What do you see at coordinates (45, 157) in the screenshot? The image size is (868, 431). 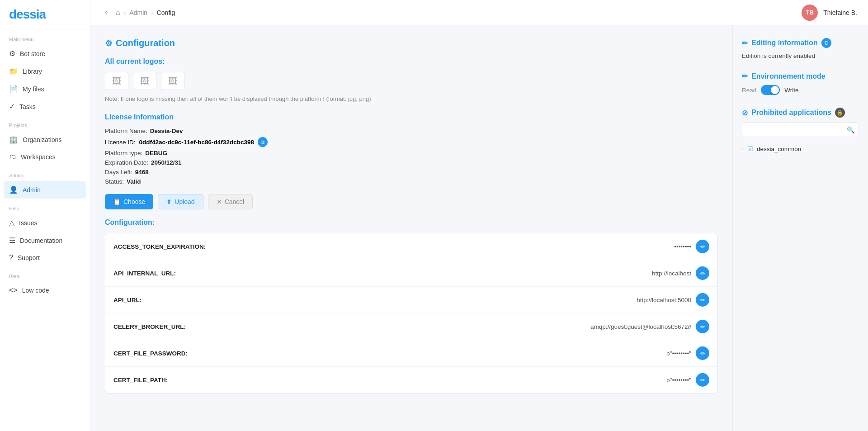 I see `sidebar-item-workspaces: 🗂 Workspaces` at bounding box center [45, 157].